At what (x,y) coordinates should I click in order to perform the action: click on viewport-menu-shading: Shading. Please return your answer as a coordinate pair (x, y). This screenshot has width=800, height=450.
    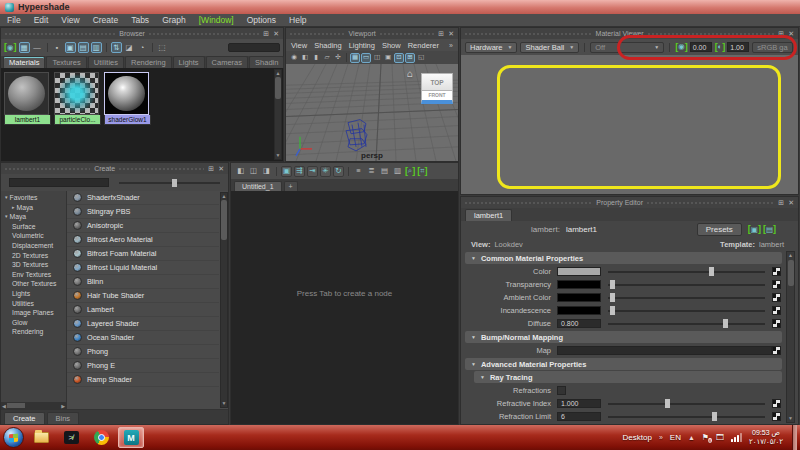
    Looking at the image, I should click on (328, 46).